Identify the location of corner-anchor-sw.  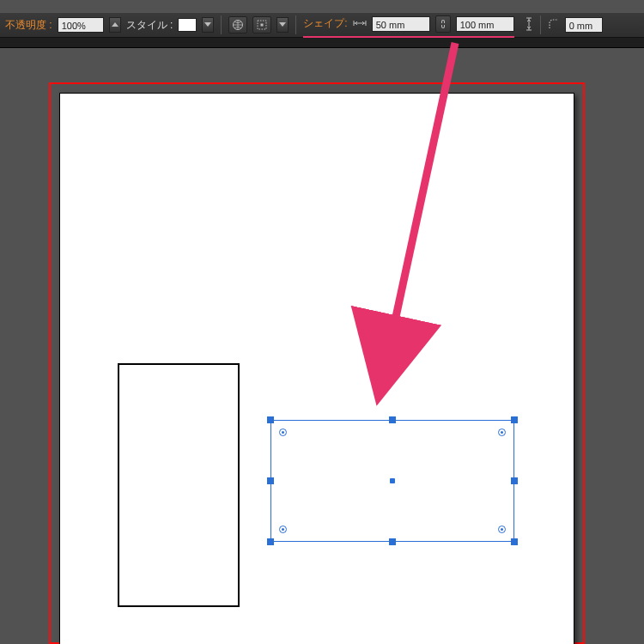
(283, 529).